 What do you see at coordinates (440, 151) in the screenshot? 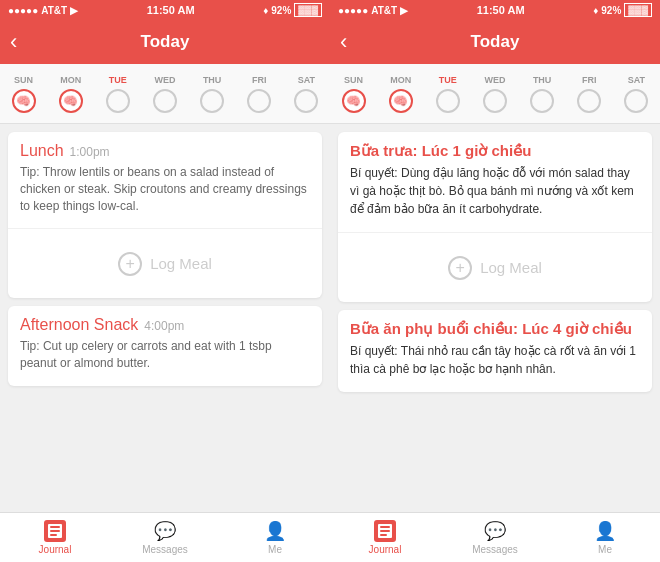
I see `meal-title: Bữa trưa: Lúc 1 giờ chiều` at bounding box center [440, 151].